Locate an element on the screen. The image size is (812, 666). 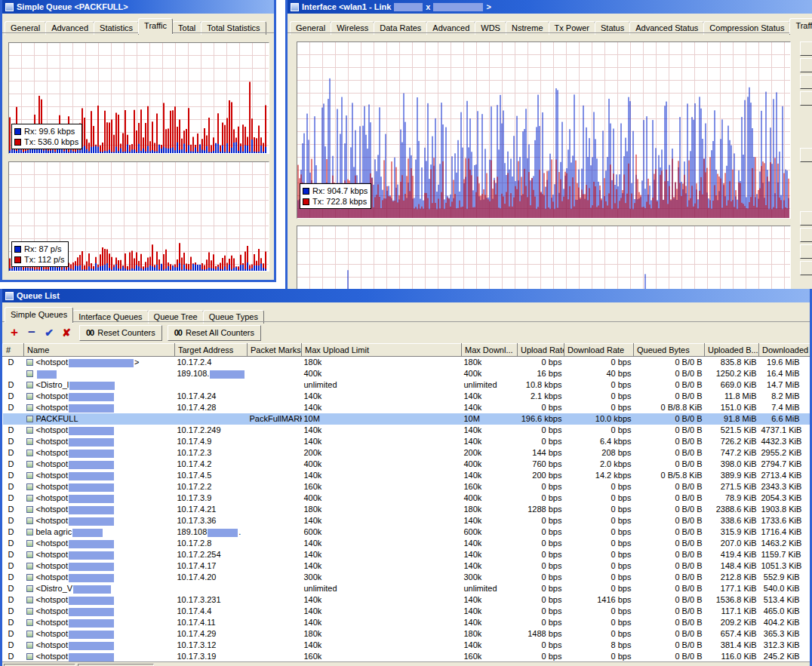
queue-row: D<hotspot10.17.4.2400k400k760 bps2.0 kbp… is located at coordinates (407, 465).